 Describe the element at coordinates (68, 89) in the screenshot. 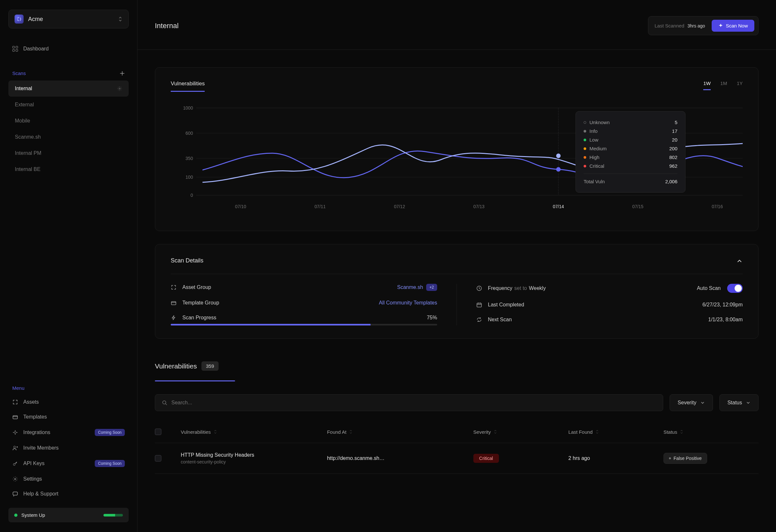

I see `scan-item-internal: Internal` at that location.